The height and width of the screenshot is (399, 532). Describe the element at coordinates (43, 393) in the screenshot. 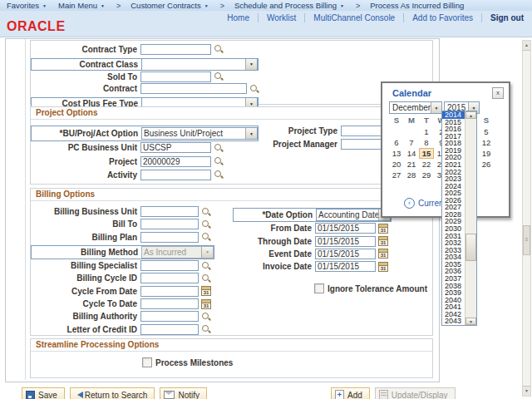

I see `save-button: Save` at that location.